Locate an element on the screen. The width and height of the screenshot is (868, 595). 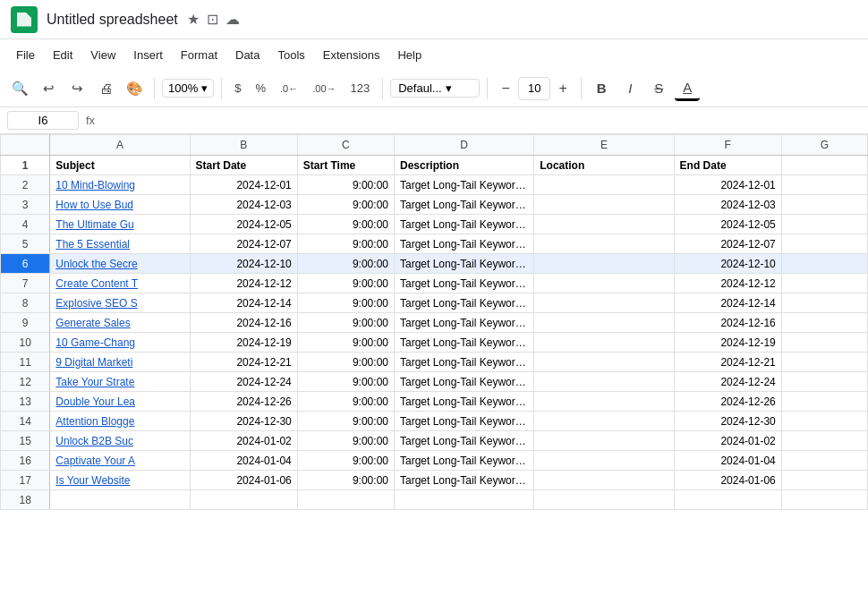
strikethrough-button: S is located at coordinates (659, 89).